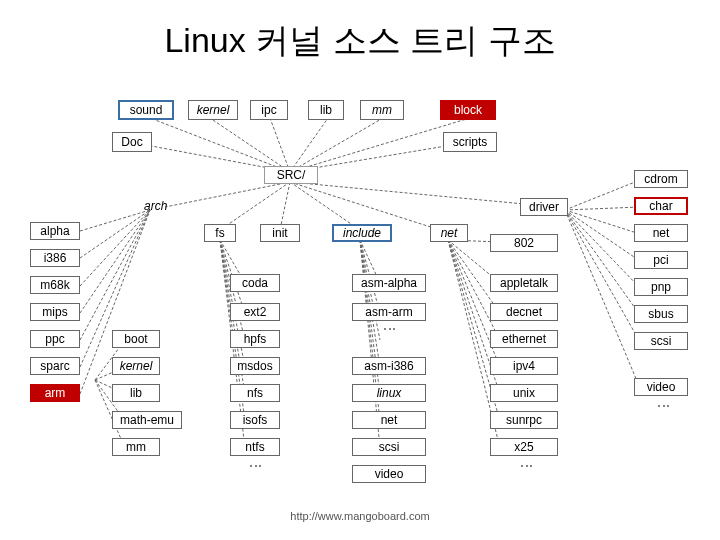 This screenshot has height=540, width=720. I want to click on node-asm-arm: asm-arm, so click(389, 312).